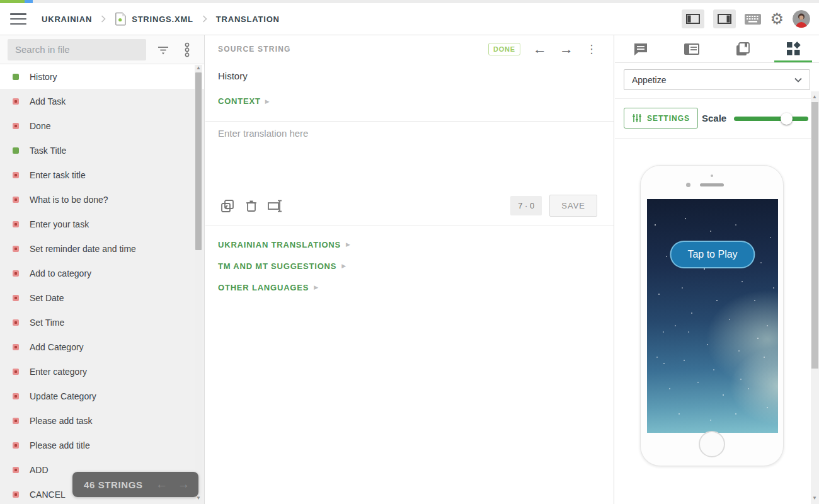 This screenshot has height=504, width=819. I want to click on layout-left-panel-button, so click(693, 19).